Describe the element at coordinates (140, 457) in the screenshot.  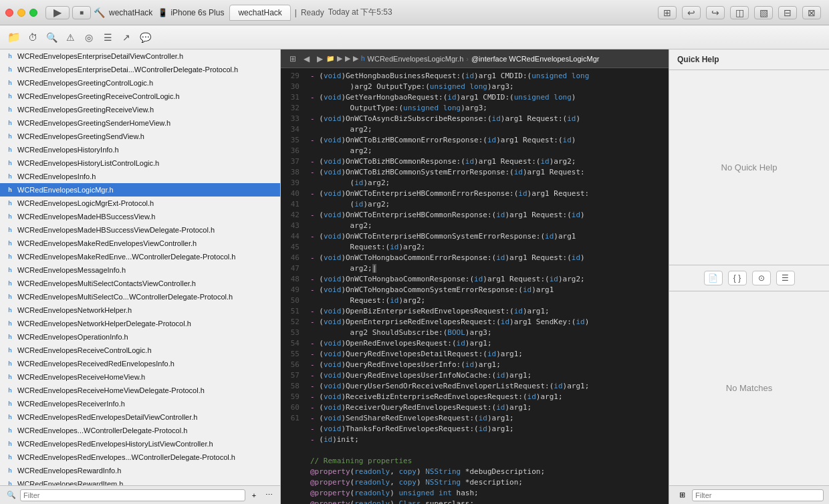
I see `file-item-30: hWCRedEnvelopesRedEnvelopes...WControlle…` at that location.